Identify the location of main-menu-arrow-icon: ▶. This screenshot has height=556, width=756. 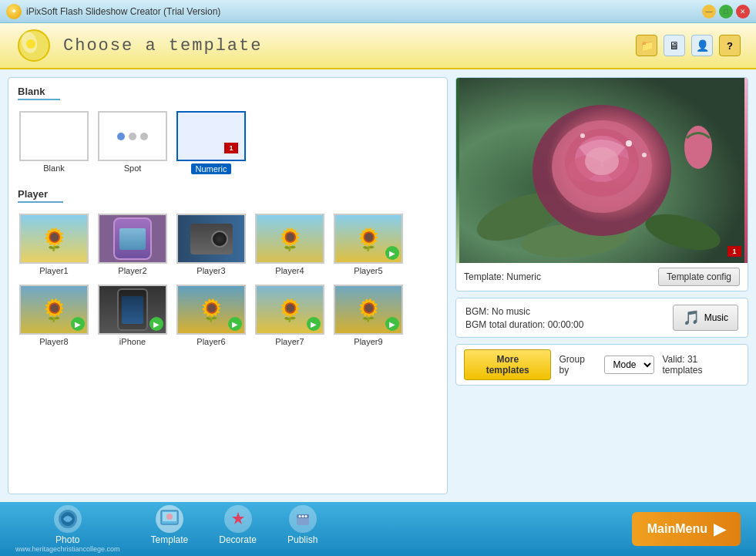
(720, 529).